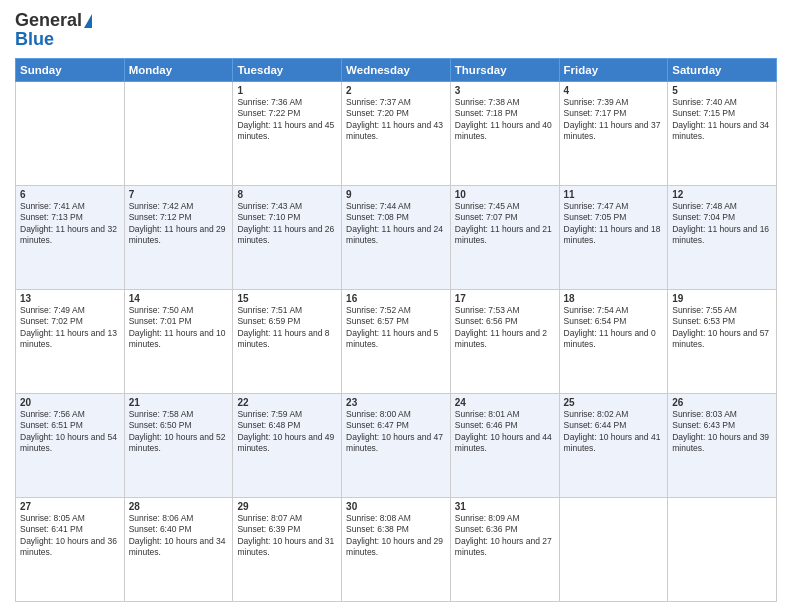 Image resolution: width=792 pixels, height=612 pixels. I want to click on day-number: 4, so click(614, 90).